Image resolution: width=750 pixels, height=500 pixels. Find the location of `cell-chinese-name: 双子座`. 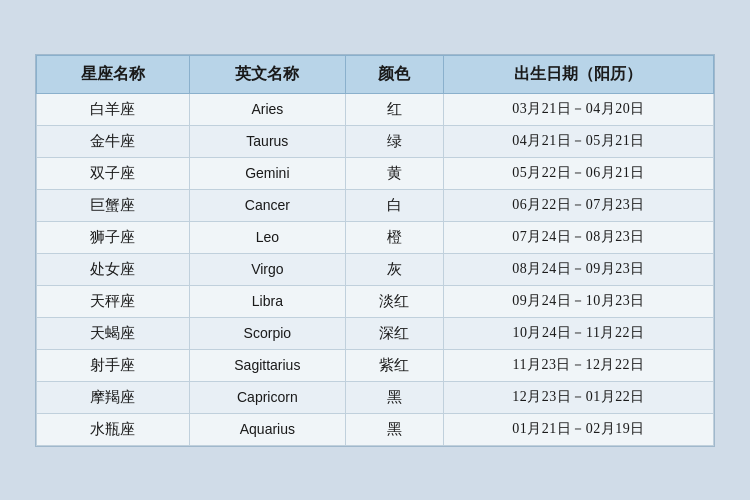

cell-chinese-name: 双子座 is located at coordinates (114, 173).